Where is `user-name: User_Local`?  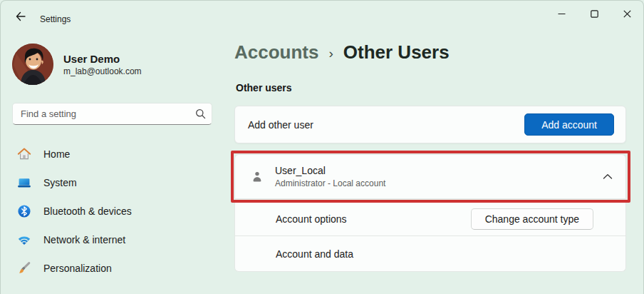 user-name: User_Local is located at coordinates (331, 171).